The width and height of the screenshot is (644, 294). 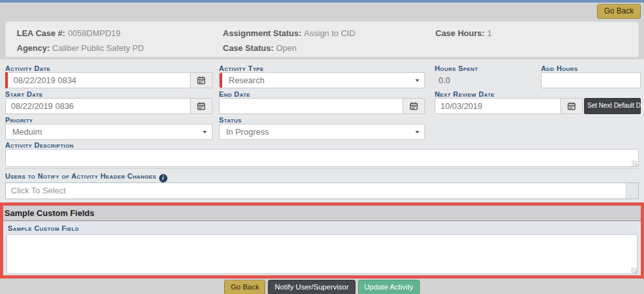 I want to click on case-status-label: Case Status:, so click(x=249, y=48).